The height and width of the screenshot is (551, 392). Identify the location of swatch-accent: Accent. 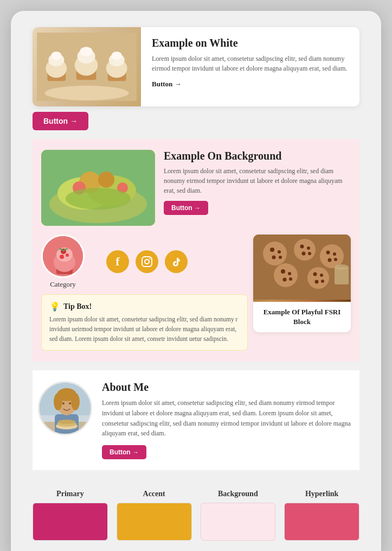
(154, 515).